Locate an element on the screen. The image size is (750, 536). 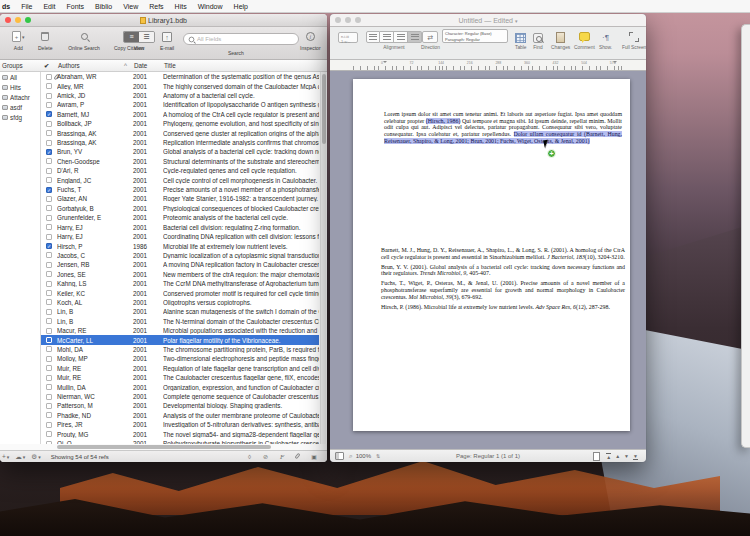
menu-item: Fonts is located at coordinates (76, 6).